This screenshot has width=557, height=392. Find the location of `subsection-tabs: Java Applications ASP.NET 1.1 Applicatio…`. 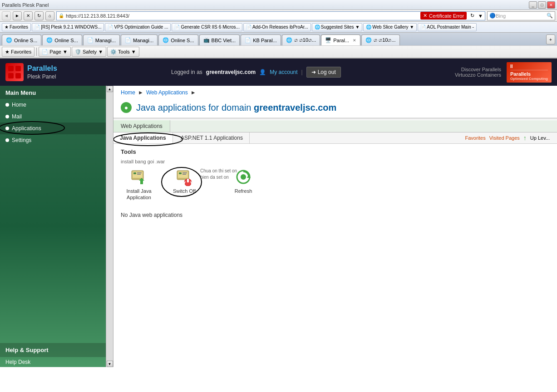

subsection-tabs: Java Applications ASP.NET 1.1 Applicatio… is located at coordinates (335, 138).